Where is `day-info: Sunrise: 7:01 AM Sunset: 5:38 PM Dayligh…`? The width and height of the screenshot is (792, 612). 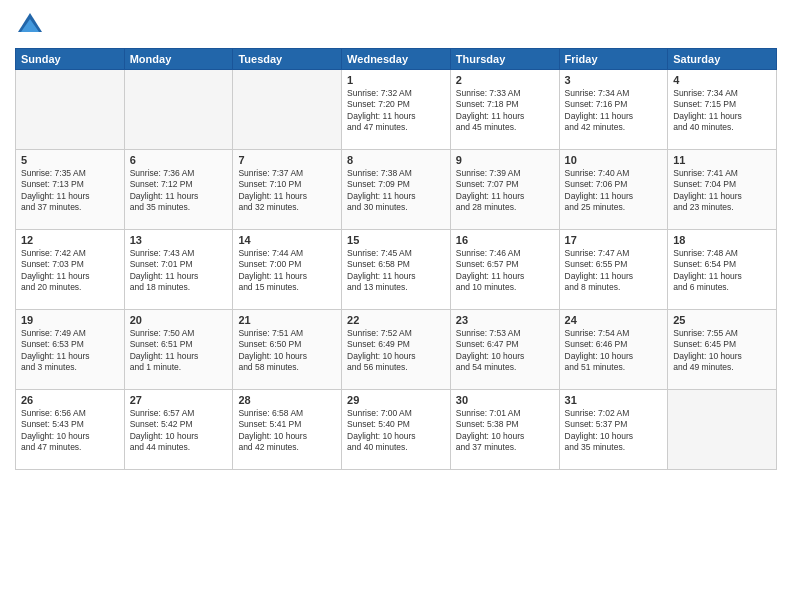 day-info: Sunrise: 7:01 AM Sunset: 5:38 PM Dayligh… is located at coordinates (505, 431).